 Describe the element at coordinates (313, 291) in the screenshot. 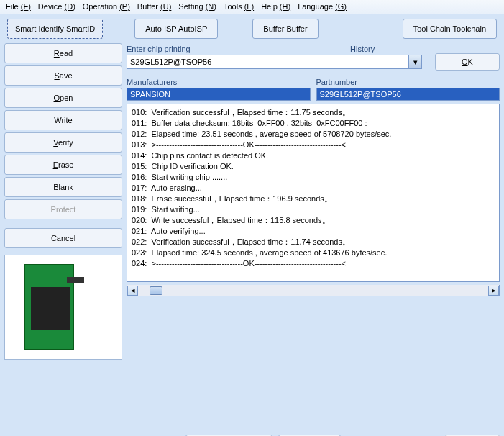

I see `log-hscrollbar: ◂ ▸` at that location.